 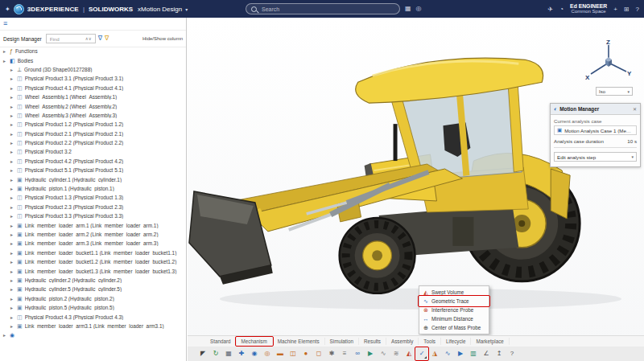 What do you see at coordinates (454, 301) in the screenshot?
I see `menu-item: ∿ Geometric Trace` at bounding box center [454, 301].